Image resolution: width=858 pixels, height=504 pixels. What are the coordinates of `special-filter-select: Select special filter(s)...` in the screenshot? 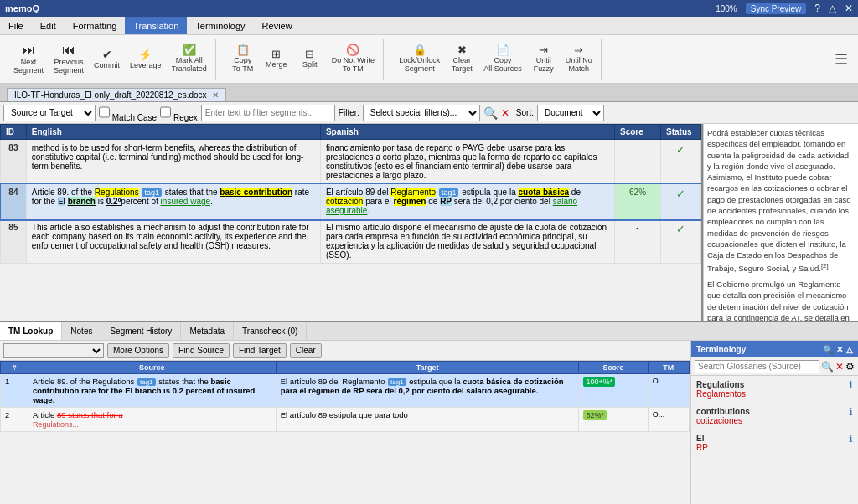 It's located at (421, 113).